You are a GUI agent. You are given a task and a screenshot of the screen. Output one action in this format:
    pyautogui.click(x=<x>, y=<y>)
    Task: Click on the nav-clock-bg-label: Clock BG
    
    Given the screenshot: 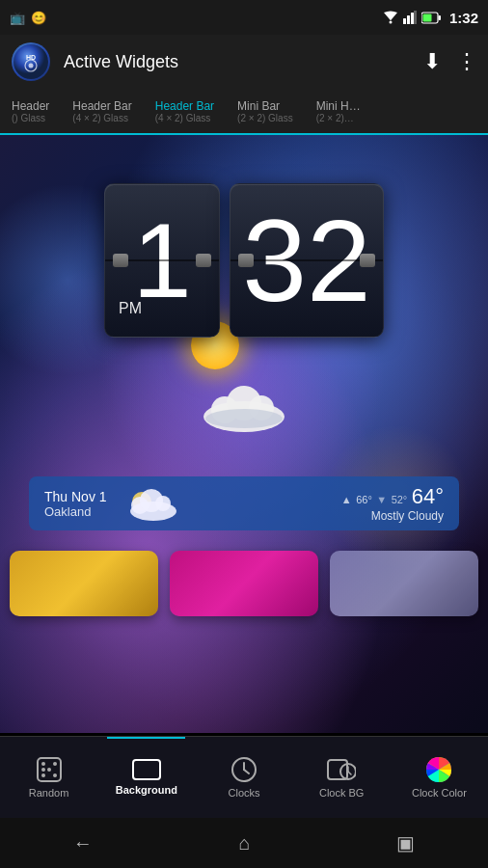 What is the action you would take?
    pyautogui.click(x=341, y=793)
    